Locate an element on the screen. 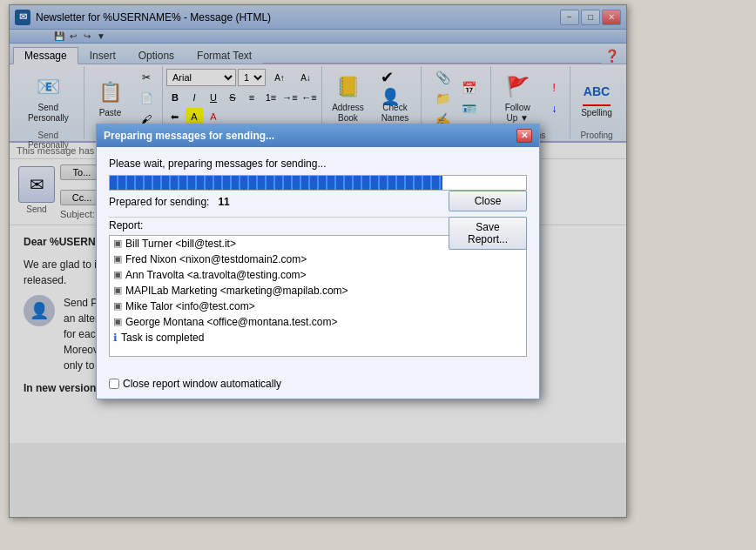 The width and height of the screenshot is (756, 550). report-item-4: ▣ Mike Talor <info@test.com> is located at coordinates (318, 306).